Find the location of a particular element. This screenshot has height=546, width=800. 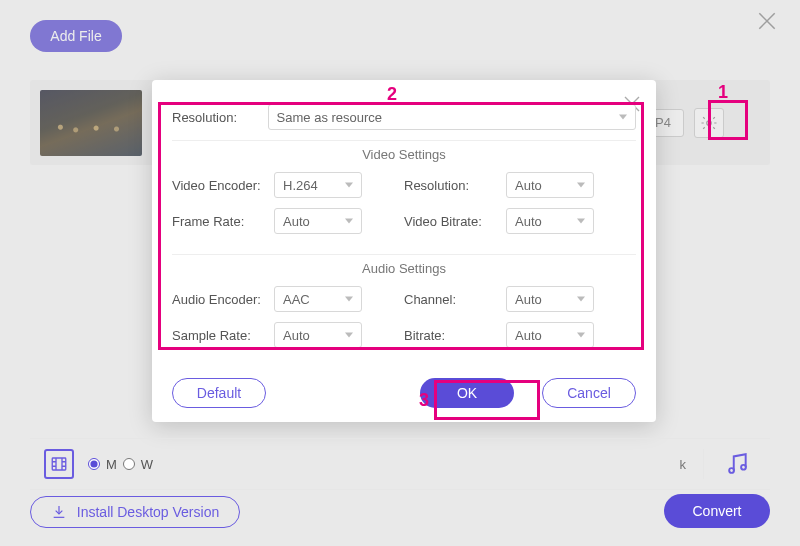

download-icon is located at coordinates (59, 512).